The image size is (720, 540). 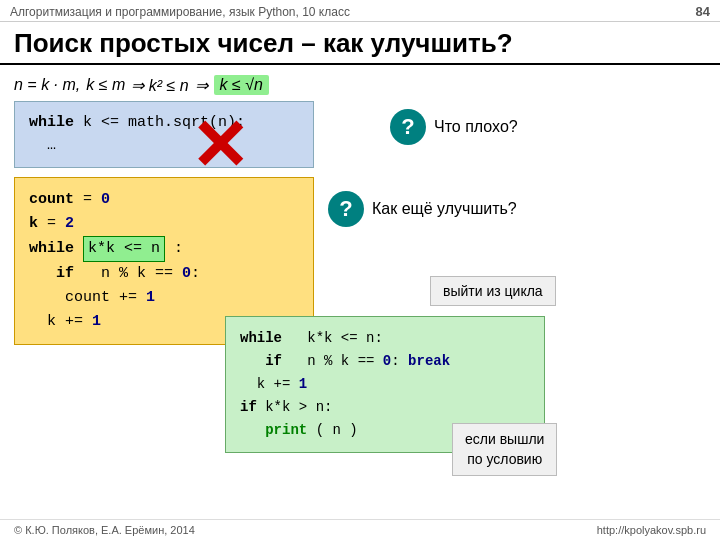 What do you see at coordinates (360, 530) in the screenshot?
I see `footer: © К.Ю. Поляков, Е.А. Ерёмин, 2014 http:/…` at bounding box center [360, 530].